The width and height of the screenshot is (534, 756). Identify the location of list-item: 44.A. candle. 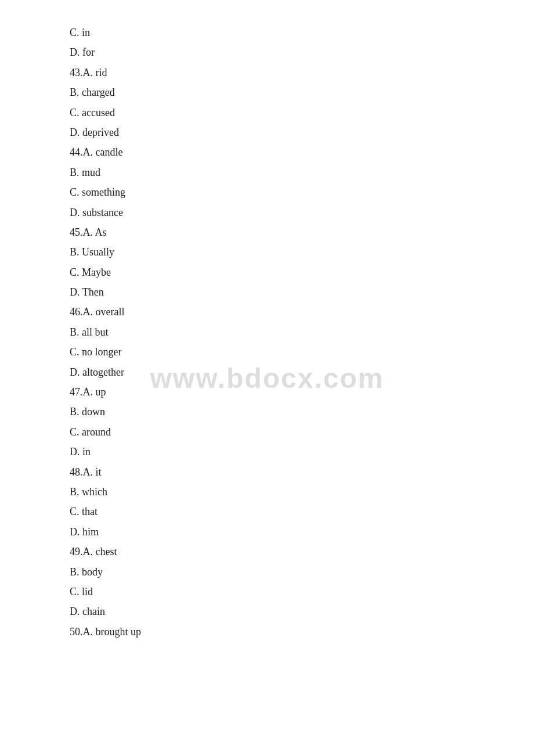
(267, 152).